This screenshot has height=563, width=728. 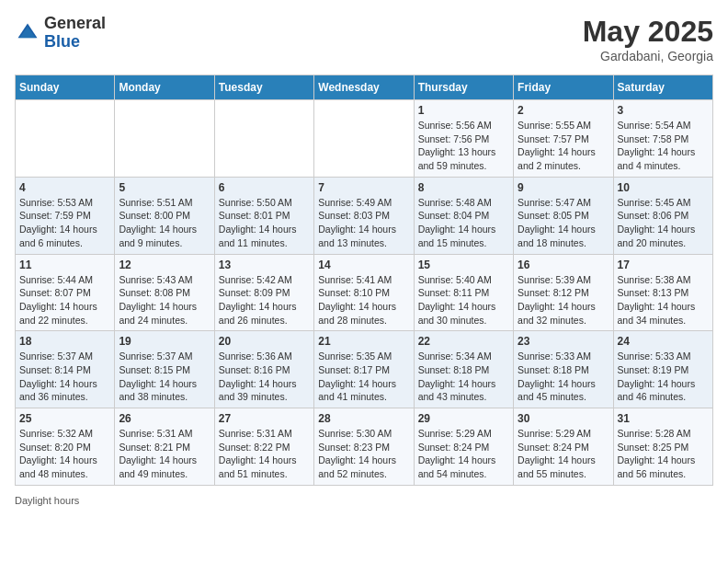 I want to click on day-info: Sunrise: 5:31 AMSunset: 8:21 PMDaylight:…, so click(x=164, y=454).